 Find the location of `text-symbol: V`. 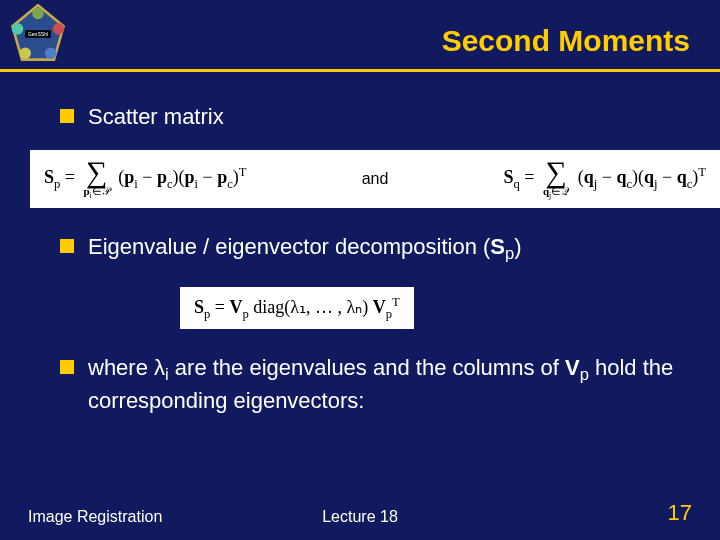

text-symbol: V is located at coordinates (572, 368).